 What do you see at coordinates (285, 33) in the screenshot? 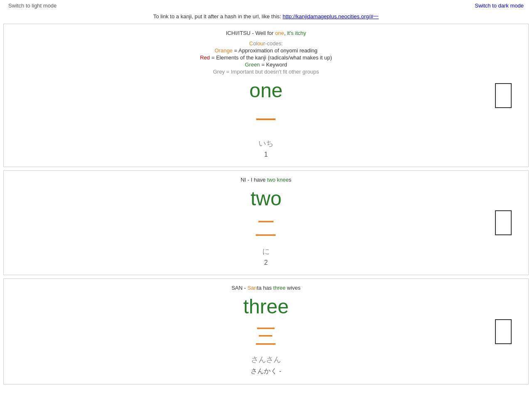
I see `mnemonic-middle: ,` at bounding box center [285, 33].